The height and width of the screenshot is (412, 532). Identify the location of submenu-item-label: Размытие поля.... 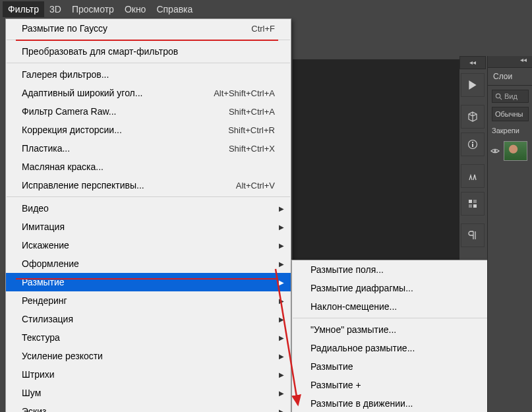
(411, 270).